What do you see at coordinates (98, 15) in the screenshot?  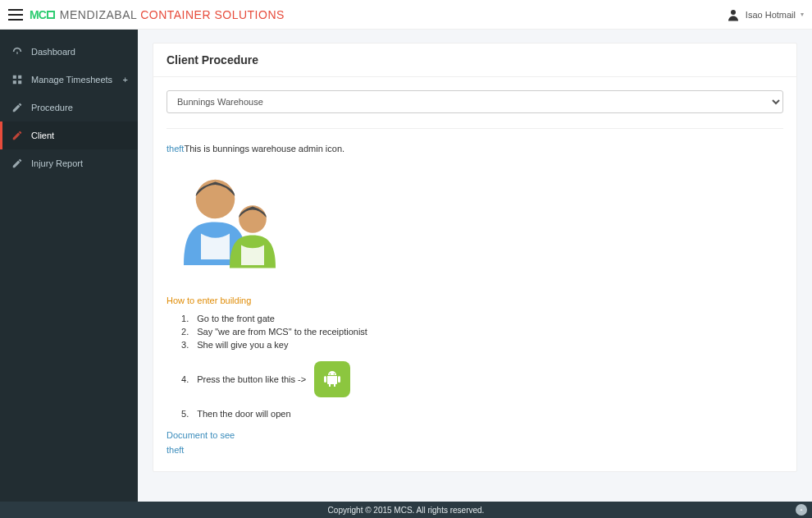 I see `brand-part-1: MENDIZABAL` at bounding box center [98, 15].